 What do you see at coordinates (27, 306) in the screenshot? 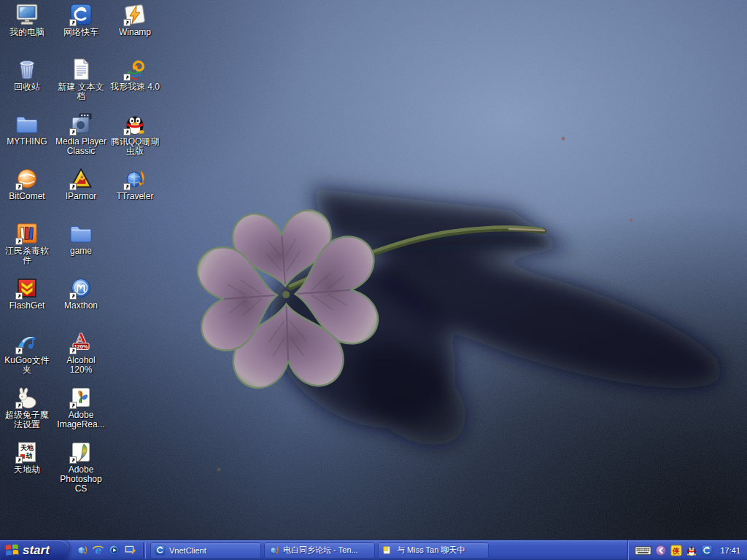
I see `desktop-icon-label: FlashGet` at bounding box center [27, 306].